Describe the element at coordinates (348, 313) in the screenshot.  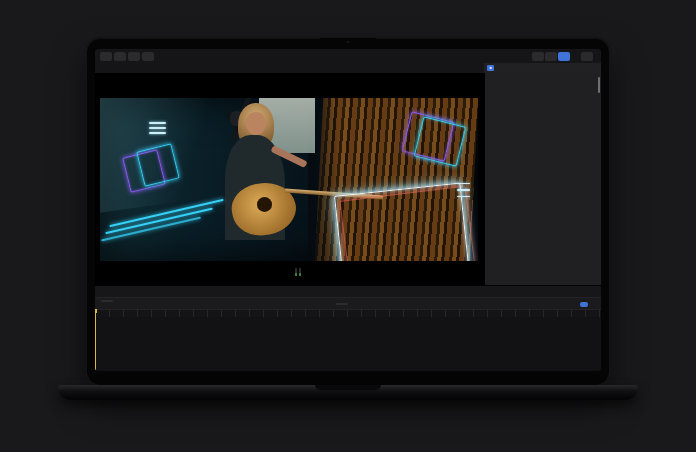
I see `timeline-ruler` at that location.